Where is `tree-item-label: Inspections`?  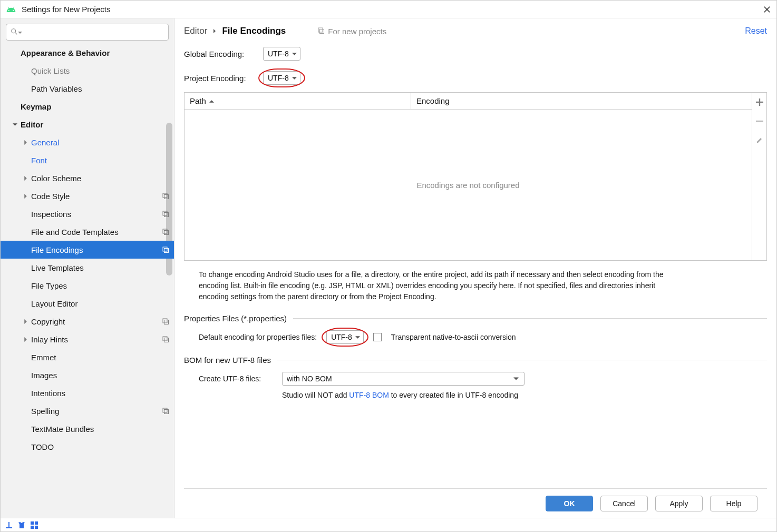
tree-item-label: Inspections is located at coordinates (96, 214).